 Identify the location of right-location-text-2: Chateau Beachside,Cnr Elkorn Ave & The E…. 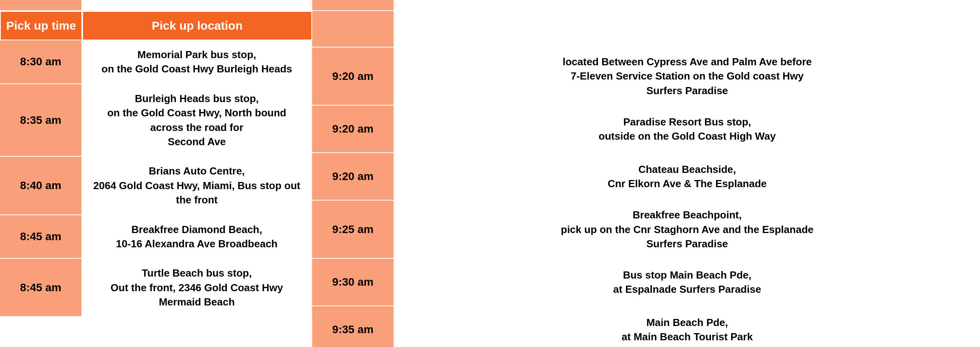
(688, 176).